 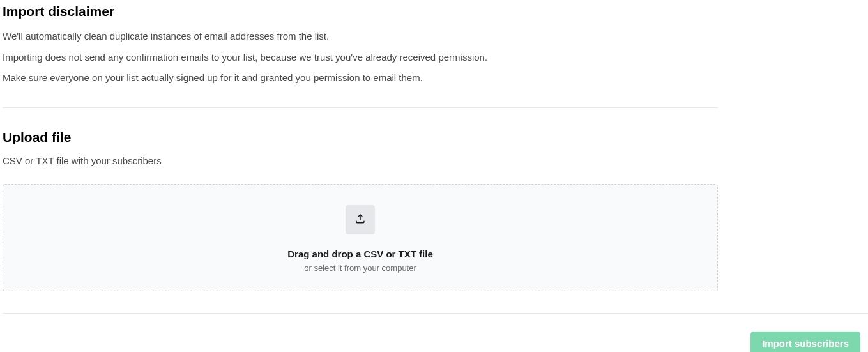 I want to click on upload-icon-box, so click(x=360, y=220).